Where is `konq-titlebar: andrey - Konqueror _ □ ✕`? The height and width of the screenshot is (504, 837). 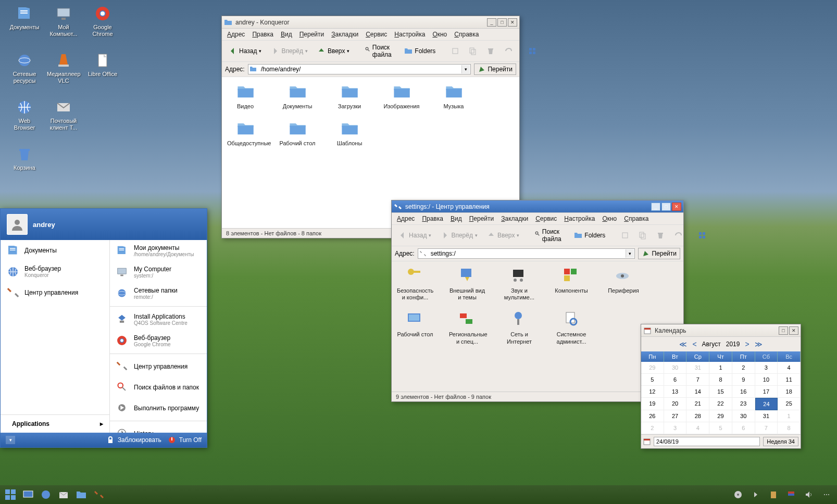 konq-titlebar: andrey - Konqueror _ □ ✕ is located at coordinates (371, 22).